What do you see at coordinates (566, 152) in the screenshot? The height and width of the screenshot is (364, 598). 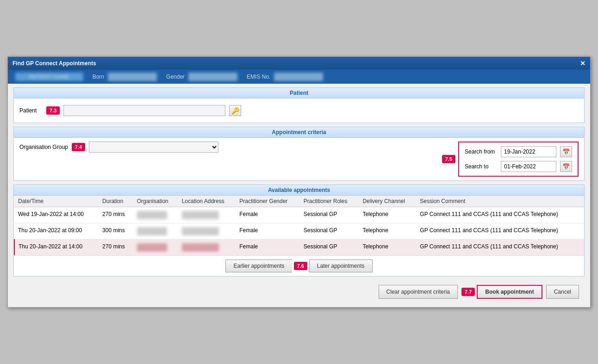 I see `search-from-calendar-button: 📅` at bounding box center [566, 152].